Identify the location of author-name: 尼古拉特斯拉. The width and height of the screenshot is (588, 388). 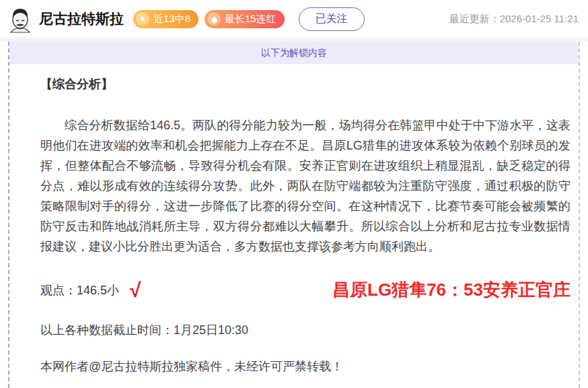
(81, 19).